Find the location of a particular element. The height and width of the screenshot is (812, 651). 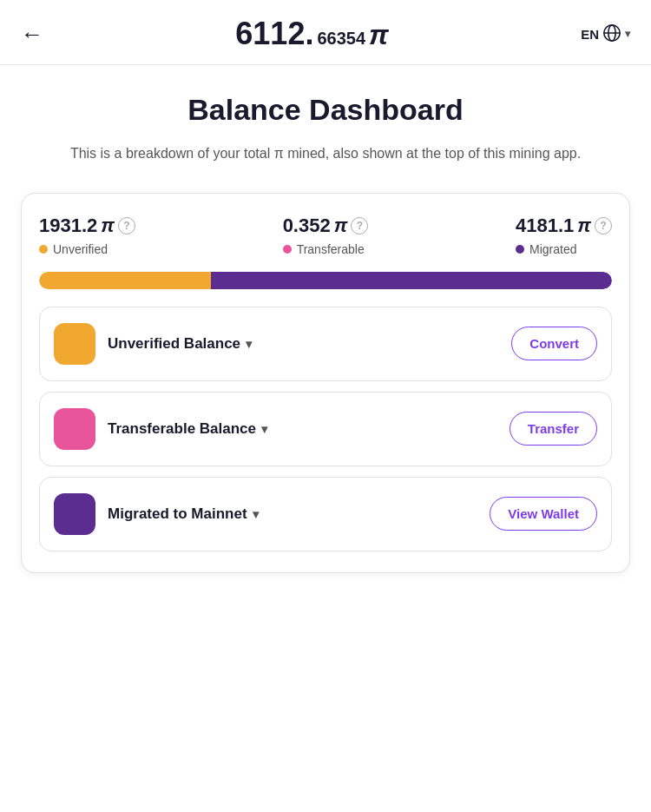

balance-decimal: 66354 is located at coordinates (341, 38).